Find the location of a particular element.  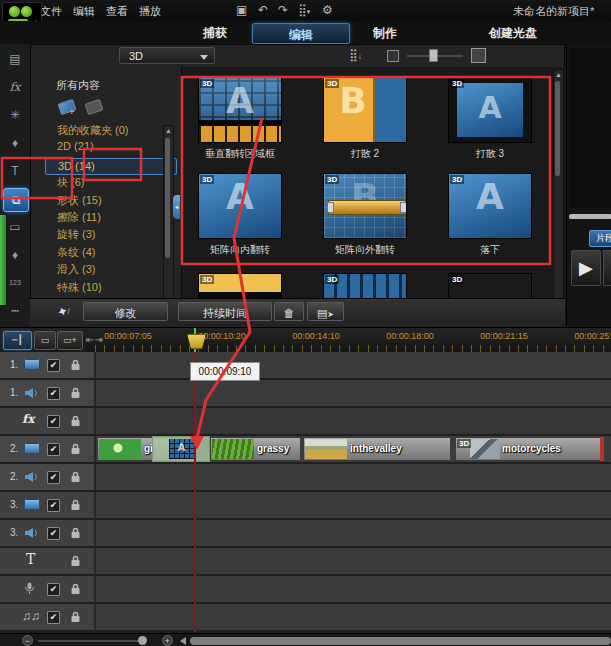

track-header-8: T is located at coordinates (48, 561).